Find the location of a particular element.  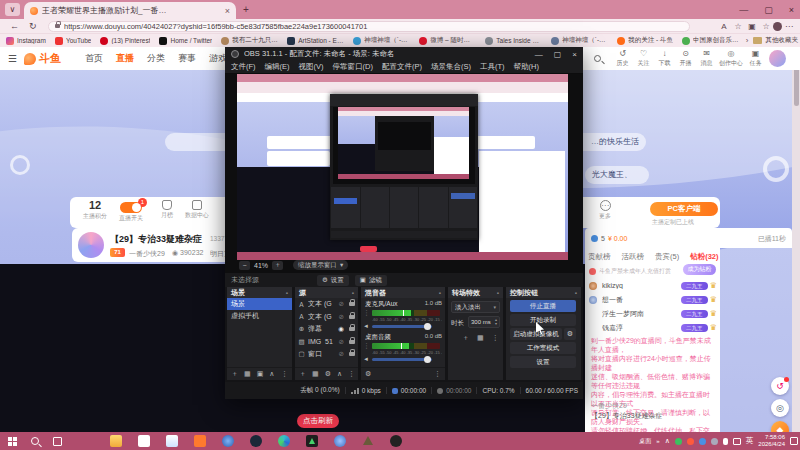

fan-row: 想一番 二九王 ♛ is located at coordinates (653, 300).